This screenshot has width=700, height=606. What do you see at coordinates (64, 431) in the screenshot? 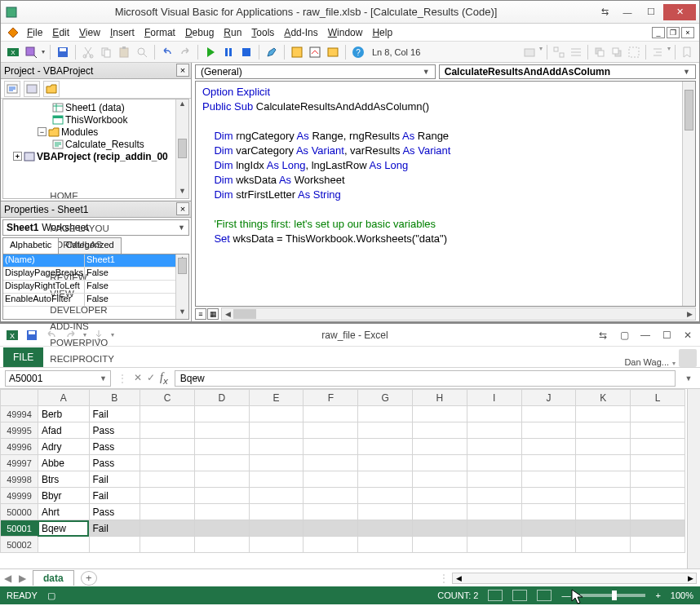
I see `cell: Afad` at bounding box center [64, 431].